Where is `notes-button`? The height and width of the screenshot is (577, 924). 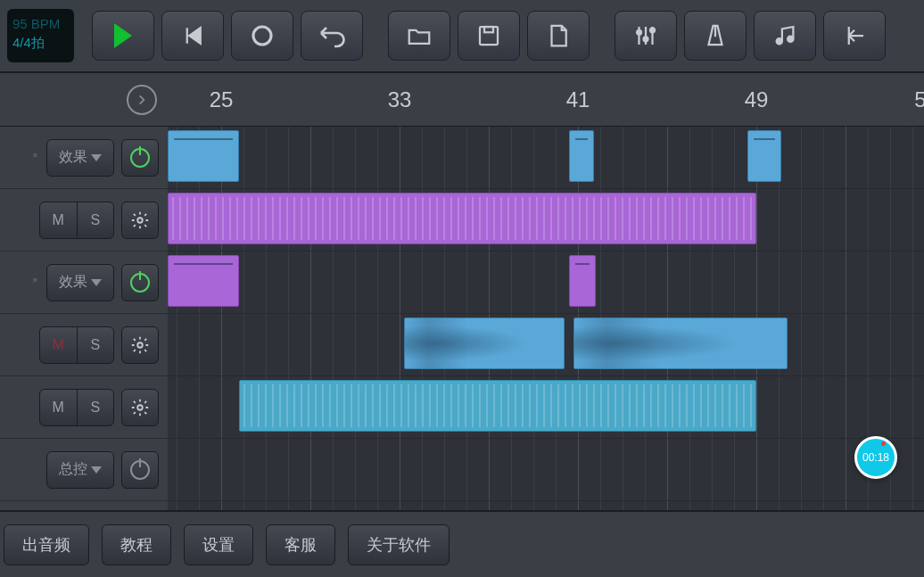 notes-button is located at coordinates (785, 36).